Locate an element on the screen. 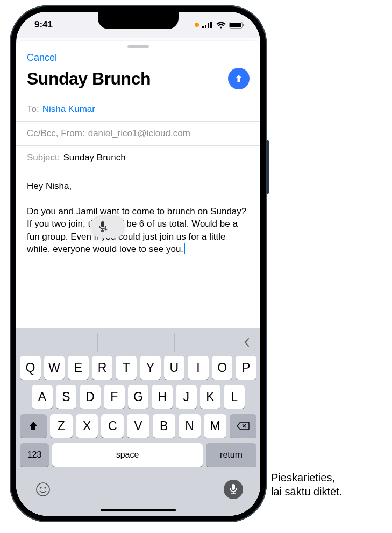  compose-title: Sunday Brunch is located at coordinates (89, 79).